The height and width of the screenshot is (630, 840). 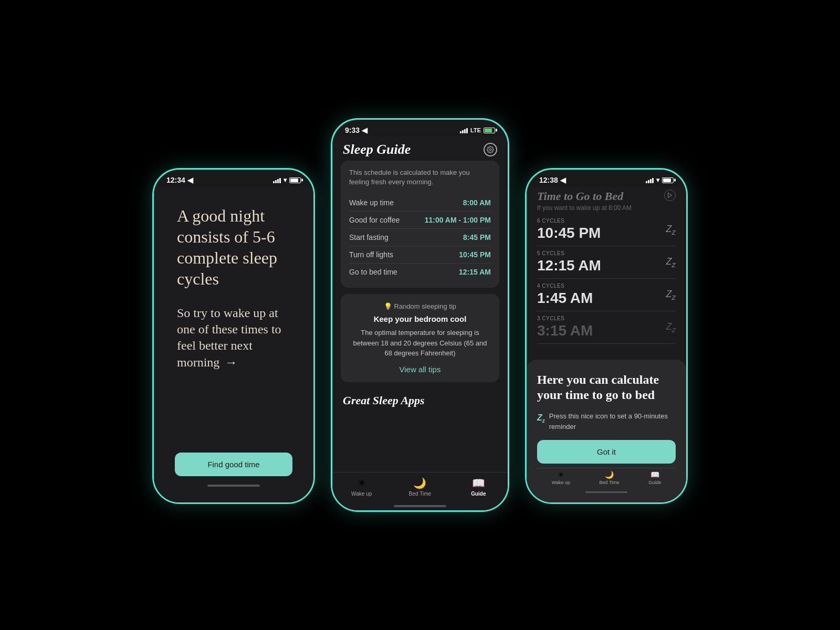 I want to click on got-it-button: Got it, so click(x=606, y=452).